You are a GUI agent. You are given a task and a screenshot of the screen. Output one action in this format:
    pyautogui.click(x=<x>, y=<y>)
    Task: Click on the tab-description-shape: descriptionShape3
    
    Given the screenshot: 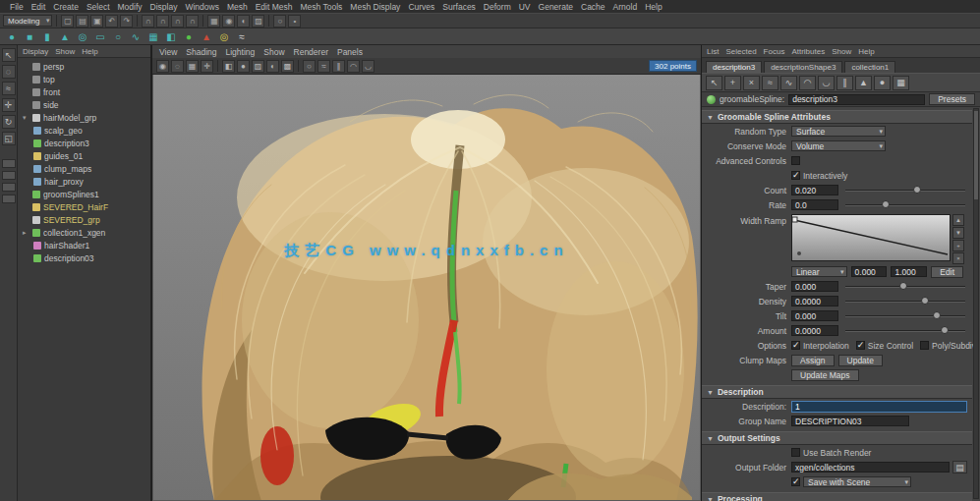 What is the action you would take?
    pyautogui.click(x=803, y=67)
    